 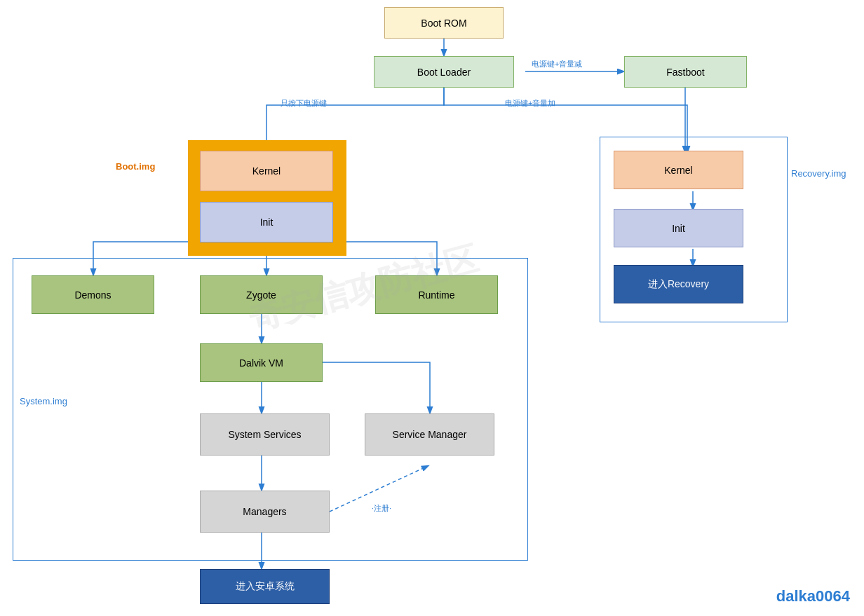 What do you see at coordinates (430, 434) in the screenshot?
I see `service-manager-label: Service Manager` at bounding box center [430, 434].